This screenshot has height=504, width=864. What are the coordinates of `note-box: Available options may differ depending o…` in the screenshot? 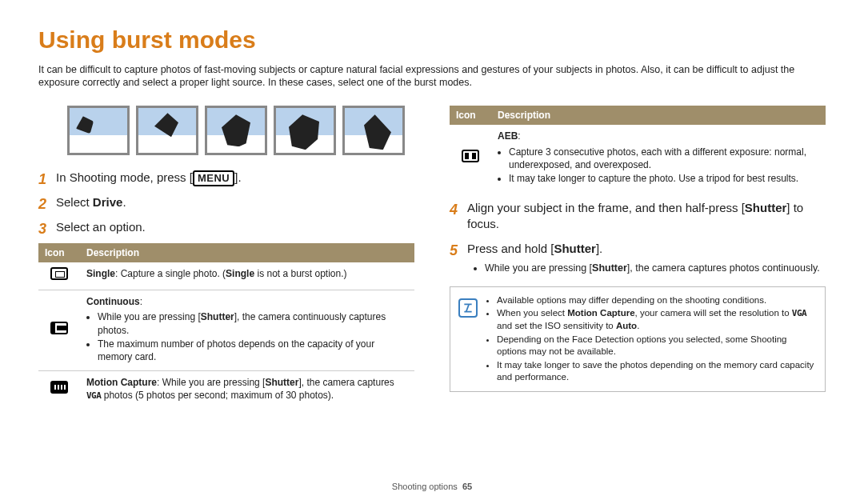 It's located at (638, 339).